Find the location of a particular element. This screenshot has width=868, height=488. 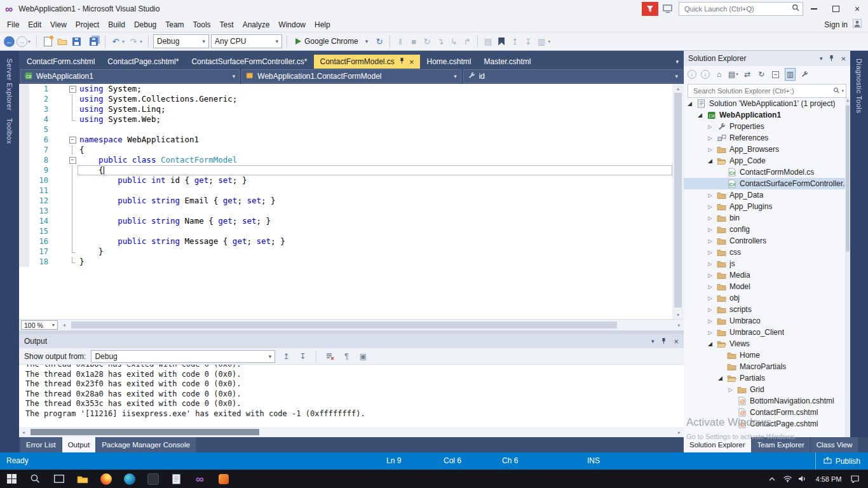

tree-item-properties: ▷Properties is located at coordinates (764, 126).